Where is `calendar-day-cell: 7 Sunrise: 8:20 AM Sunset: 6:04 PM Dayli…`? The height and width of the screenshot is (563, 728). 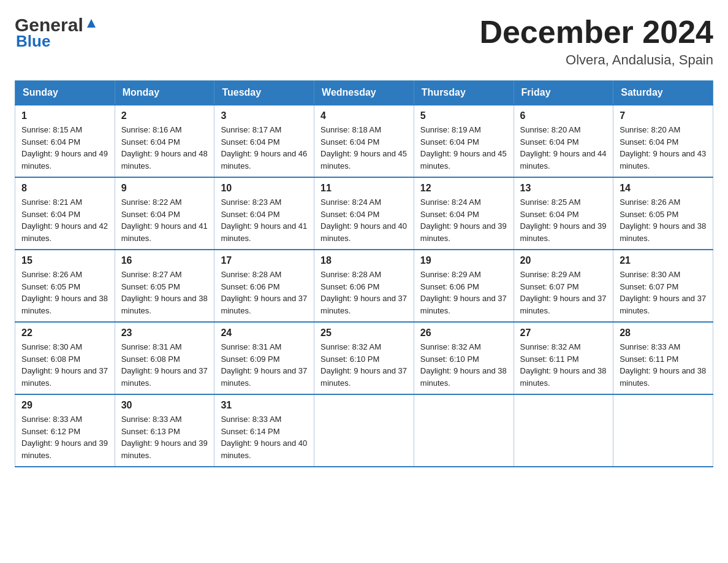
calendar-day-cell: 7 Sunrise: 8:20 AM Sunset: 6:04 PM Dayli… is located at coordinates (663, 141).